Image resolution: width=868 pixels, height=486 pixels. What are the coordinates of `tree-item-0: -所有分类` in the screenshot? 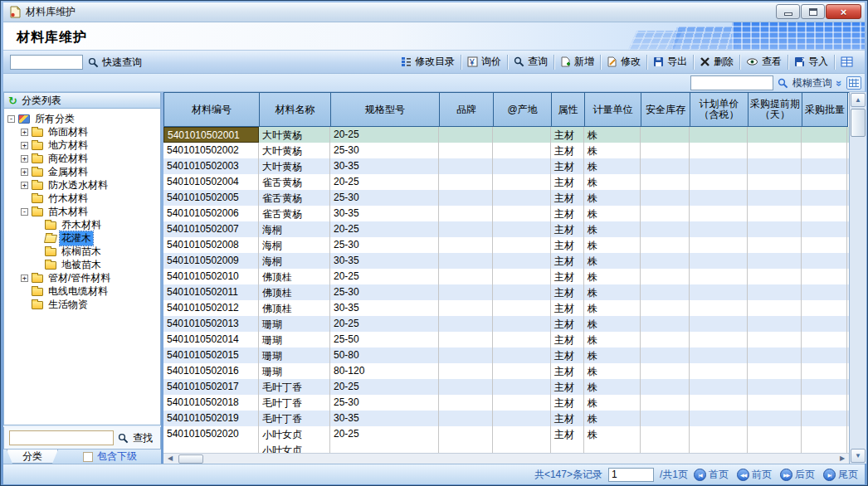 It's located at (82, 119).